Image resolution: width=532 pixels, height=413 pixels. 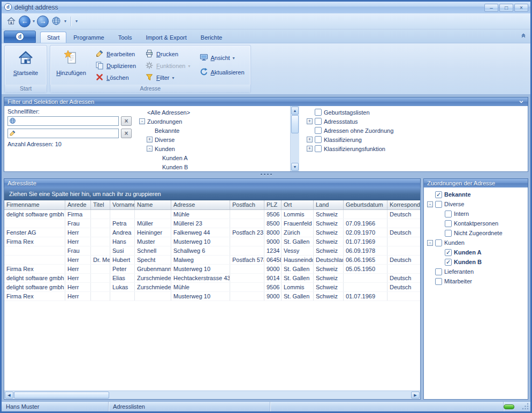 What do you see at coordinates (56, 21) in the screenshot?
I see `browser-button` at bounding box center [56, 21].